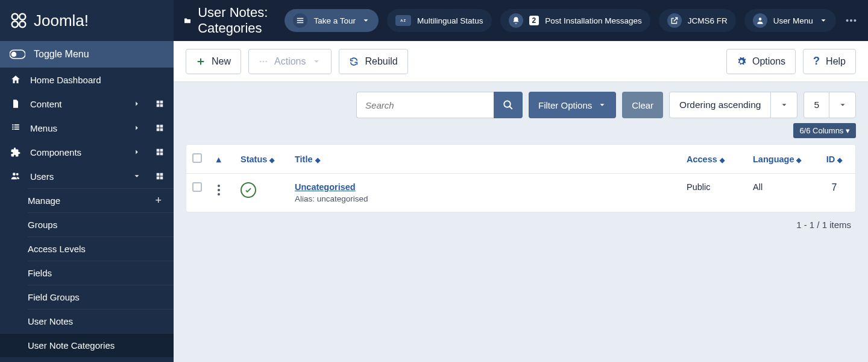  Describe the element at coordinates (16, 80) in the screenshot. I see `home-icon` at that location.